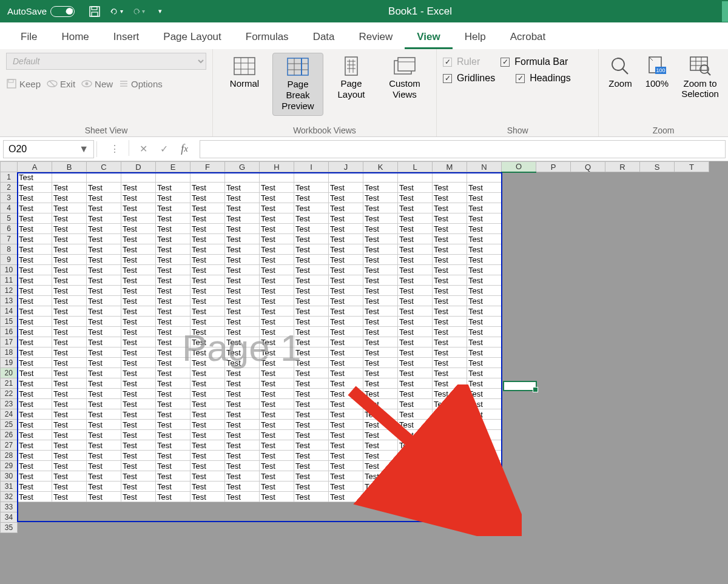 Image resolution: width=728 pixels, height=584 pixels. I want to click on row-header-3: 3, so click(9, 198).